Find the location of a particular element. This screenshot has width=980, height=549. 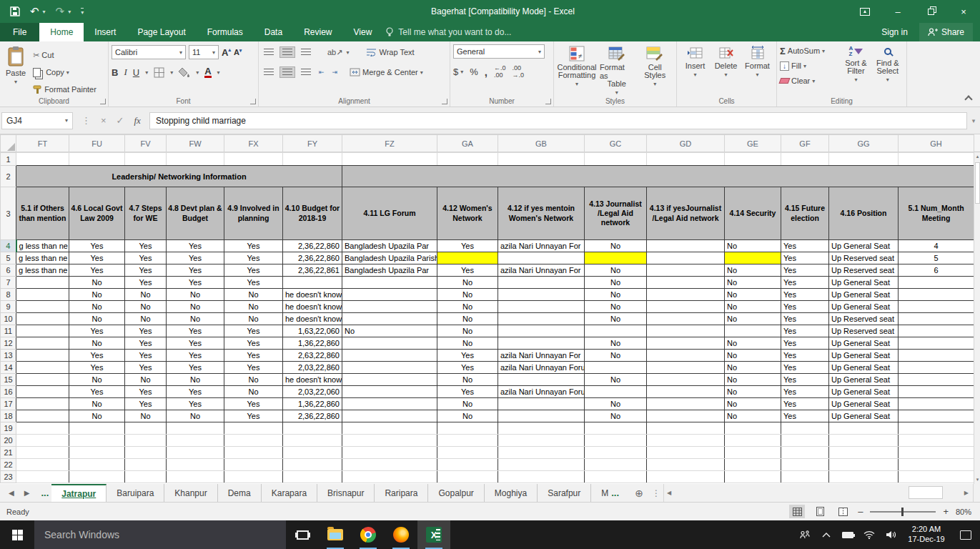

cell-GD6 is located at coordinates (686, 270).